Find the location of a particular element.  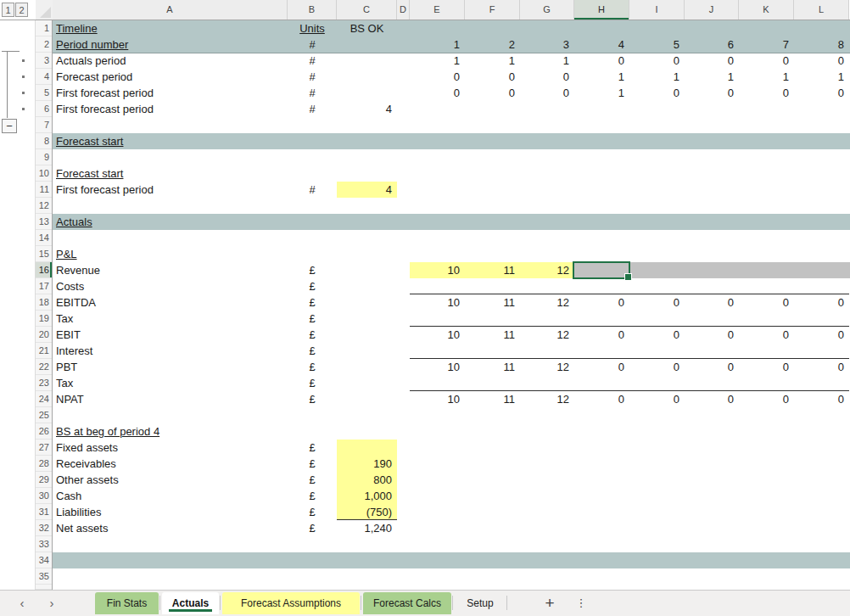

row-header-16: 16 is located at coordinates (44, 270).